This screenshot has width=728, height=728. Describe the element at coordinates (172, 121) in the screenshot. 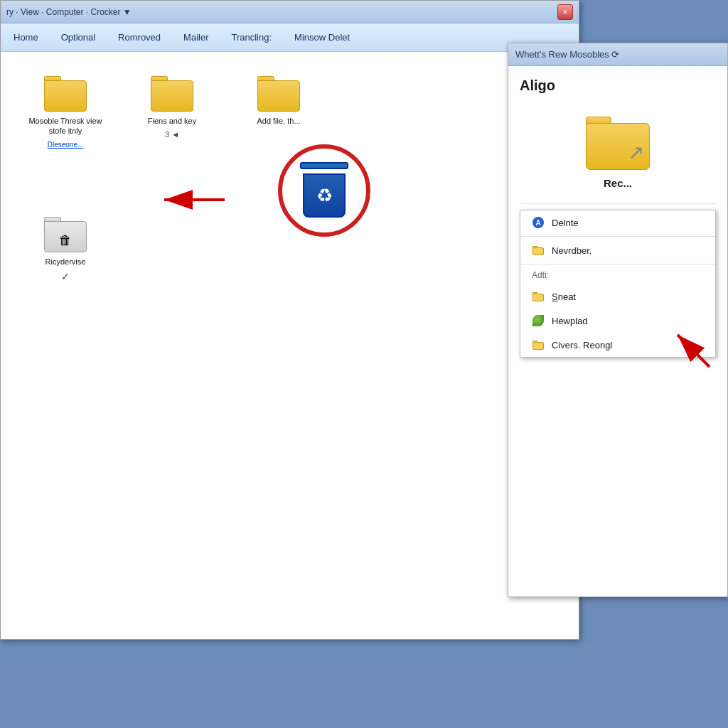

I see `folder-label-2: Fiens and key` at that location.